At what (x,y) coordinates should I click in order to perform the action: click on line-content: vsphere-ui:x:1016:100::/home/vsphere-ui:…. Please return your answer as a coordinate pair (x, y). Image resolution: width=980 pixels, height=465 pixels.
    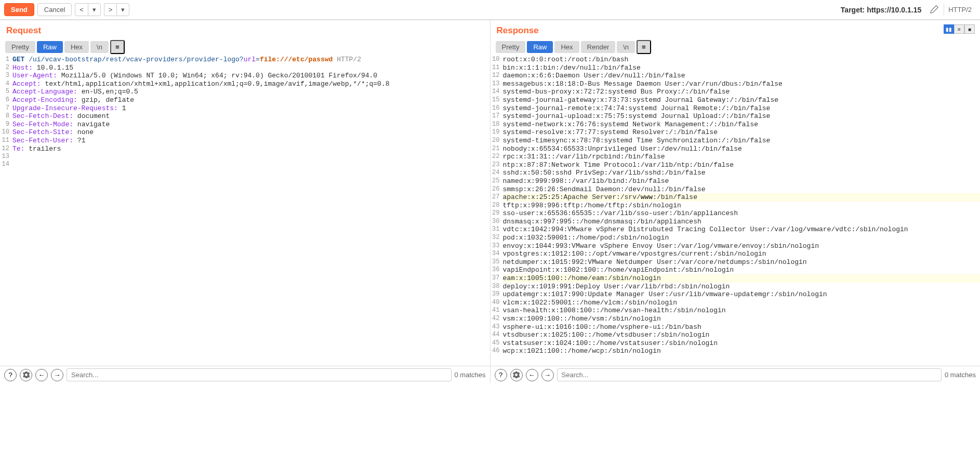
    Looking at the image, I should click on (742, 327).